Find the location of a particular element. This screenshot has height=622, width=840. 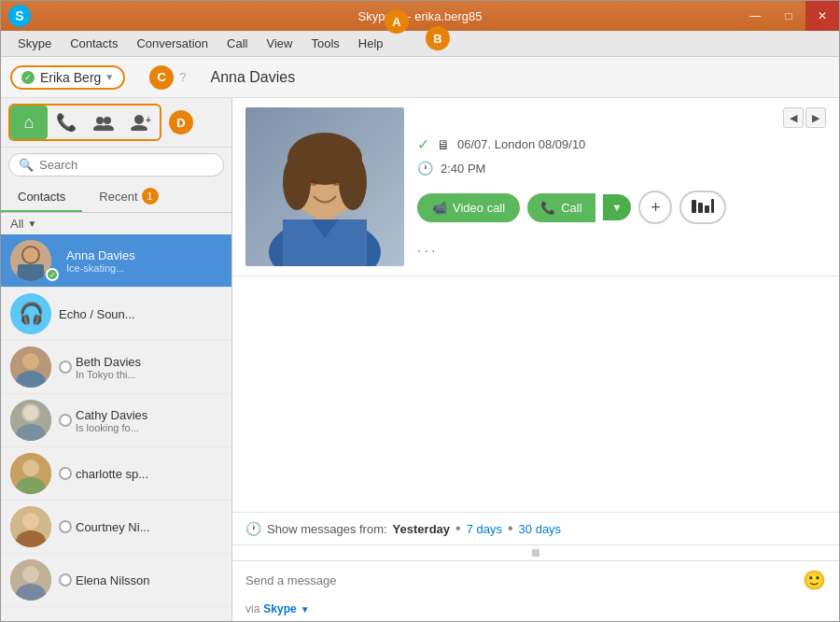

days30-link: 30 days is located at coordinates (540, 529).